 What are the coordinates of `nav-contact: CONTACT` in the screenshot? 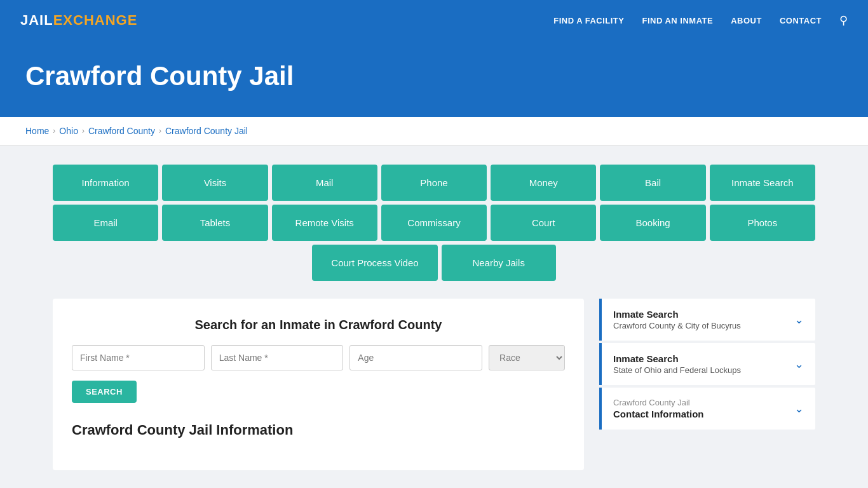 It's located at (801, 20).